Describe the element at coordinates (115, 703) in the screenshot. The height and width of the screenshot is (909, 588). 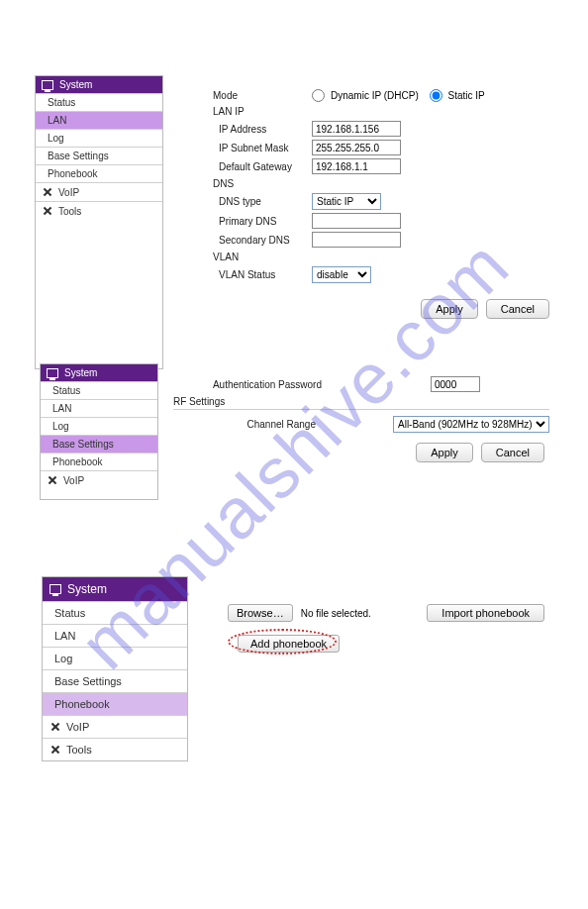
I see `sidebar-item-phonebook-3: Phonebook` at that location.